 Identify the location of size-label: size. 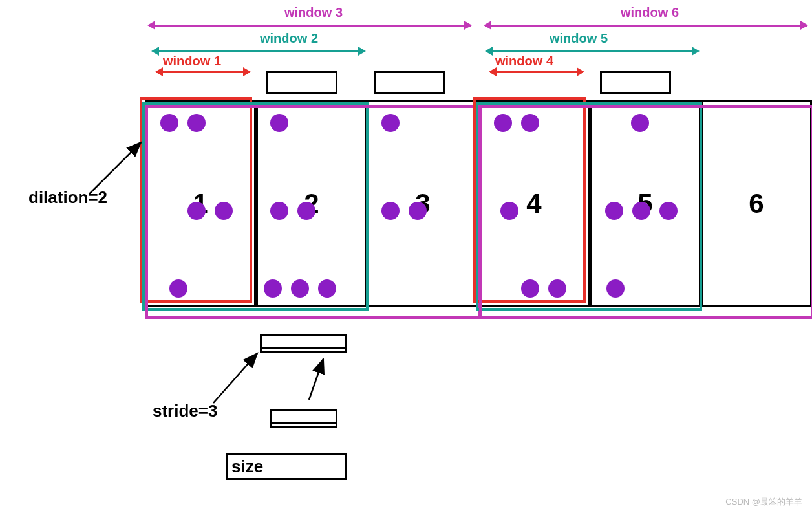
(247, 467).